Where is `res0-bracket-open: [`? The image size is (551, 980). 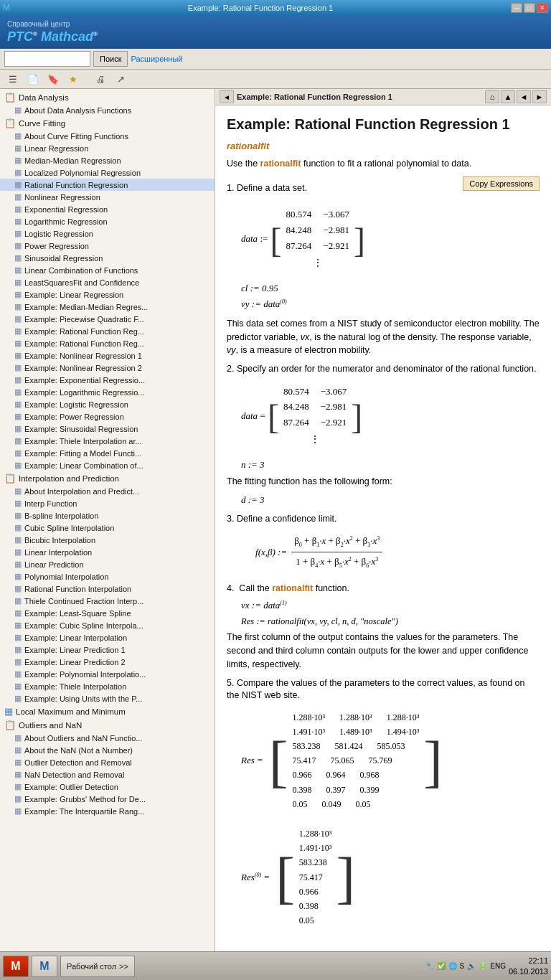 res0-bracket-open: [ is located at coordinates (286, 877).